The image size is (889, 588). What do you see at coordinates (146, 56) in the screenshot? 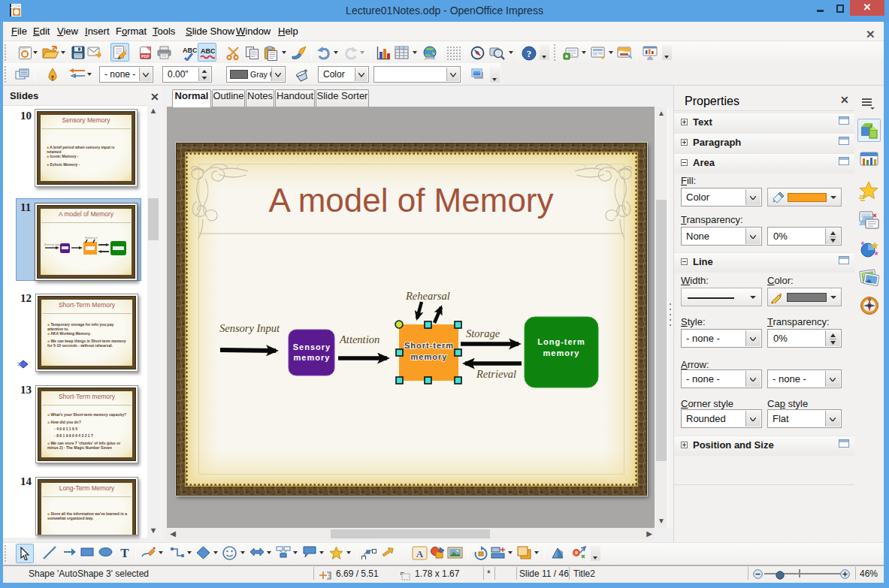
I see `svg-text: PDF` at bounding box center [146, 56].